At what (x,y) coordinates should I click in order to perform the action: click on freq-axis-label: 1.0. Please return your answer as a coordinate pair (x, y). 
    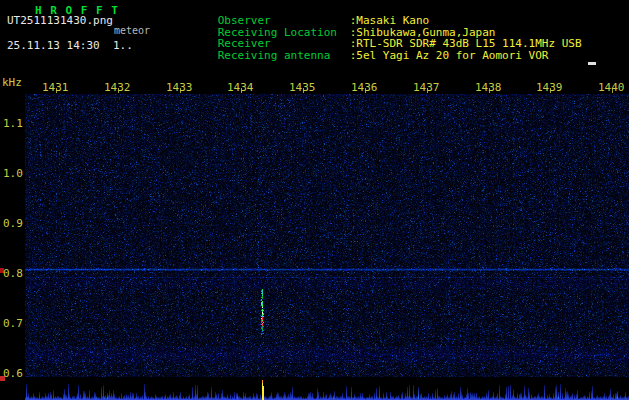
    Looking at the image, I should click on (13, 174).